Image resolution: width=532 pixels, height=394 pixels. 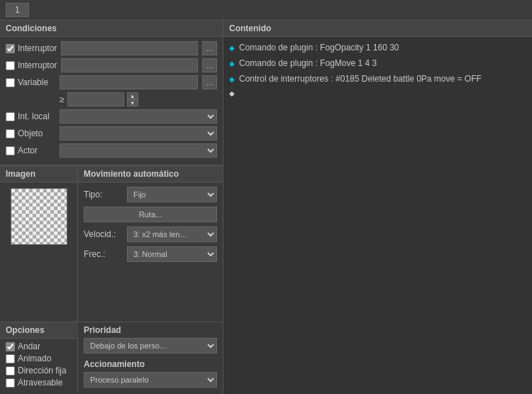 I want to click on mov-label-velocidad: Velocid.:, so click(x=104, y=234).